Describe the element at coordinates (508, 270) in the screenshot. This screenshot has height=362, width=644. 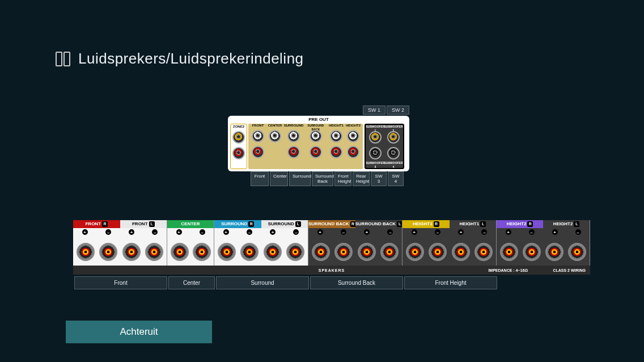
I see `impedance-label: IMPEDANCE : 4~16Ω` at that location.